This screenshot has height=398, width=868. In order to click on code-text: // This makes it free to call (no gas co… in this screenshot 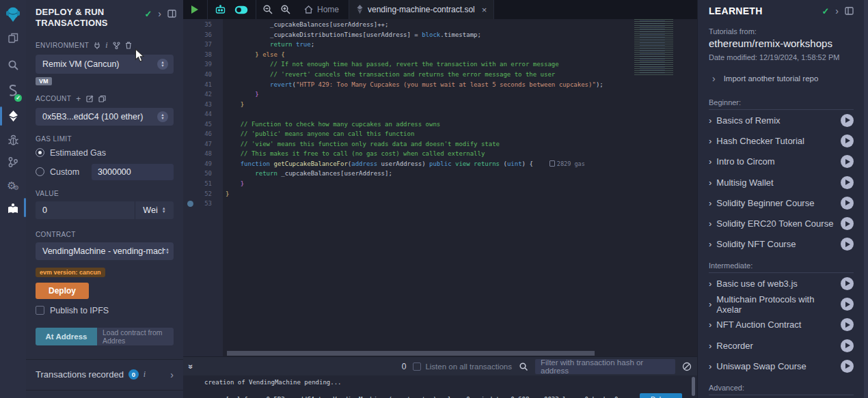, I will do `click(355, 154)`.